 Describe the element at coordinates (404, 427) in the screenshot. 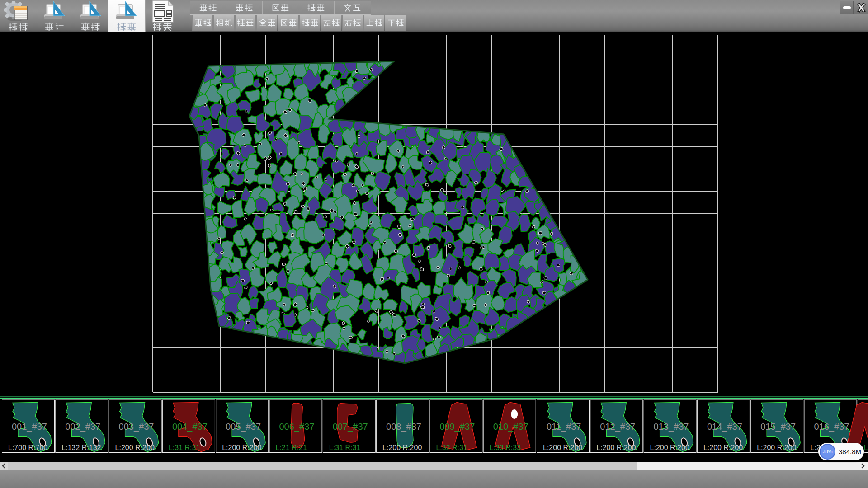

I see `svg-text: 008_#37` at that location.